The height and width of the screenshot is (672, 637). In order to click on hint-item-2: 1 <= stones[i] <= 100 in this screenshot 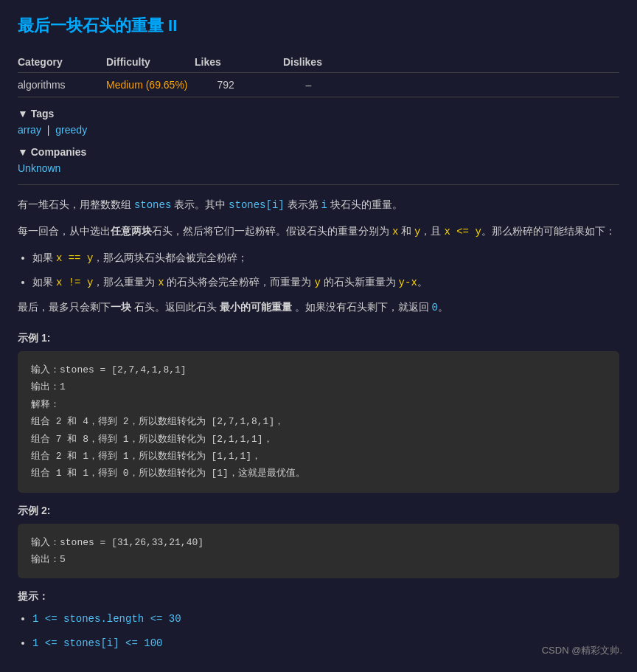, I will do `click(326, 643)`.